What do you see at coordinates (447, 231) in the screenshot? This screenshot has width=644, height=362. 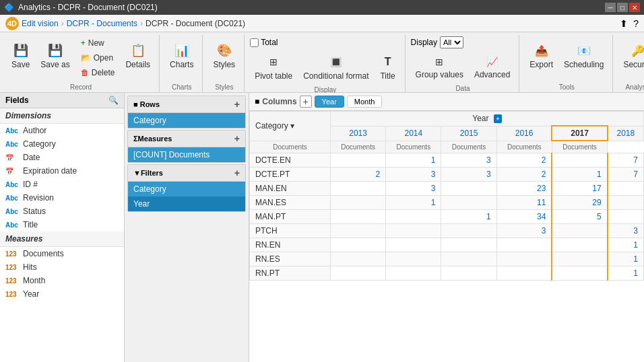 I see `table-row: PTCH33` at bounding box center [447, 231].